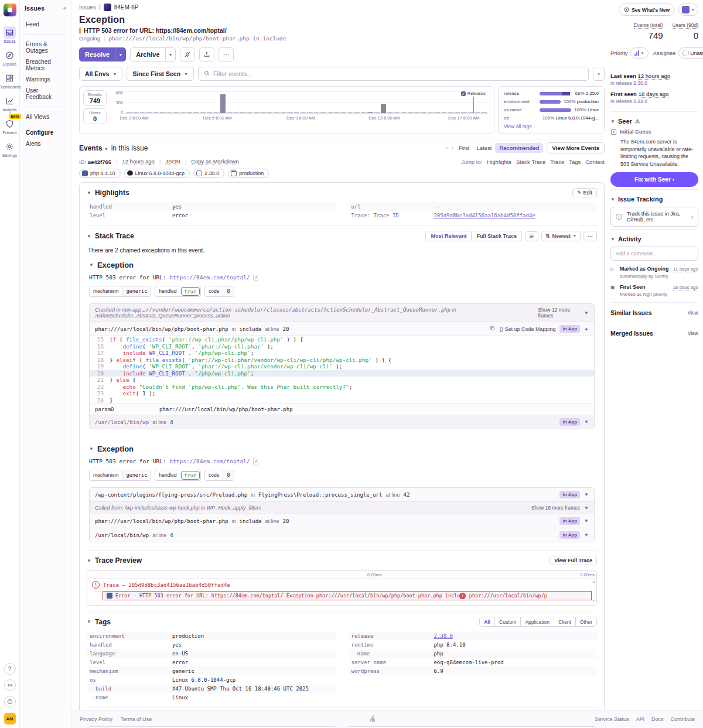  I want to click on jump-highlights-link: Highlights, so click(499, 162).